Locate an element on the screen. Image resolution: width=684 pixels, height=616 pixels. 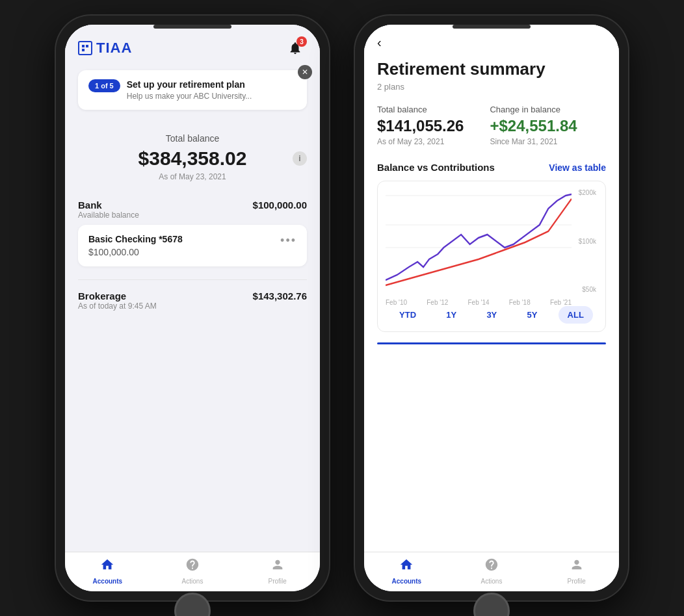
nav-profile-2: Profile is located at coordinates (576, 571).